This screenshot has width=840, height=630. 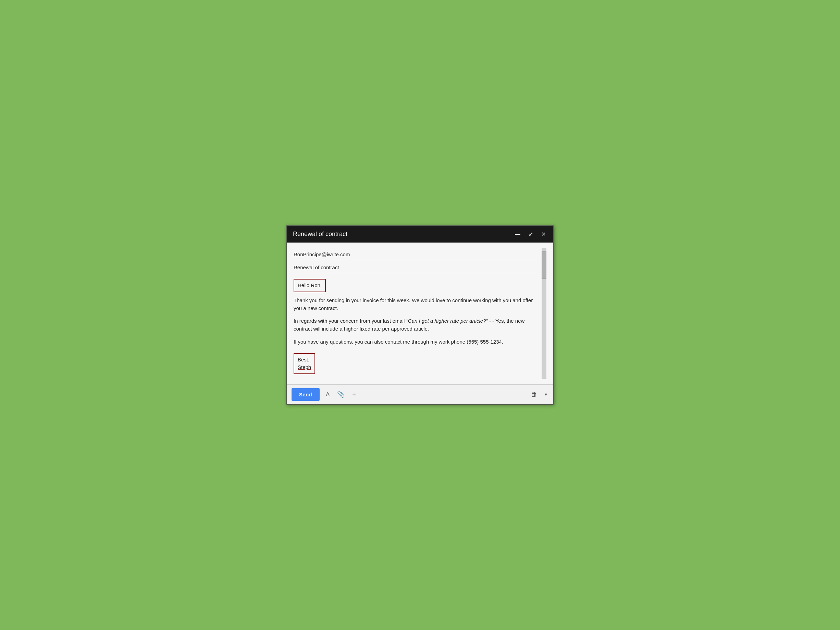 What do you see at coordinates (420, 315) in the screenshot?
I see `email-compose-window: Renewal of contract — ⤢ ✕ RonPrincipe@iw…` at bounding box center [420, 315].